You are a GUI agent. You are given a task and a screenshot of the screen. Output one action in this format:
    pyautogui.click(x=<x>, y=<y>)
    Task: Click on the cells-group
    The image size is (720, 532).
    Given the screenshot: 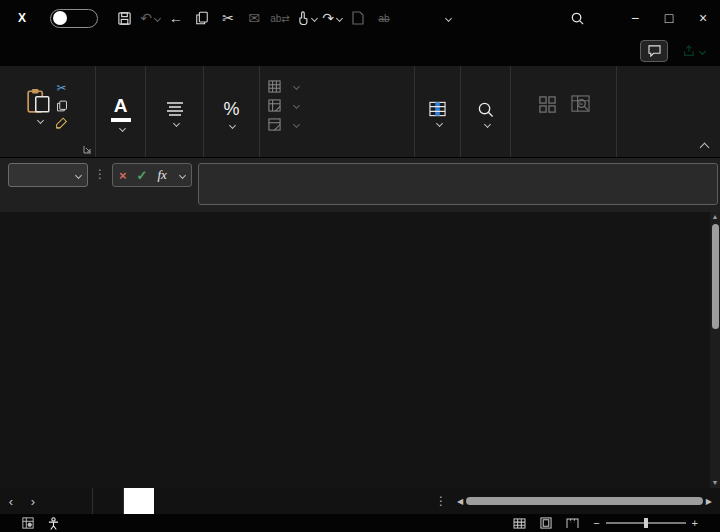 What is the action you would take?
    pyautogui.click(x=438, y=112)
    